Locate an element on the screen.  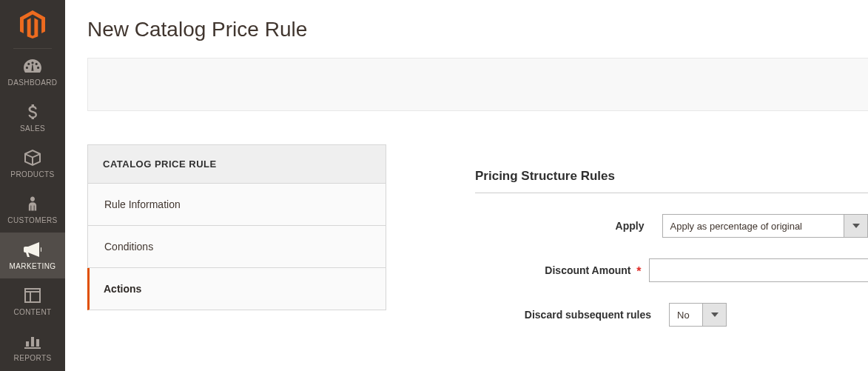
nav-label: CONTENT is located at coordinates (33, 312).